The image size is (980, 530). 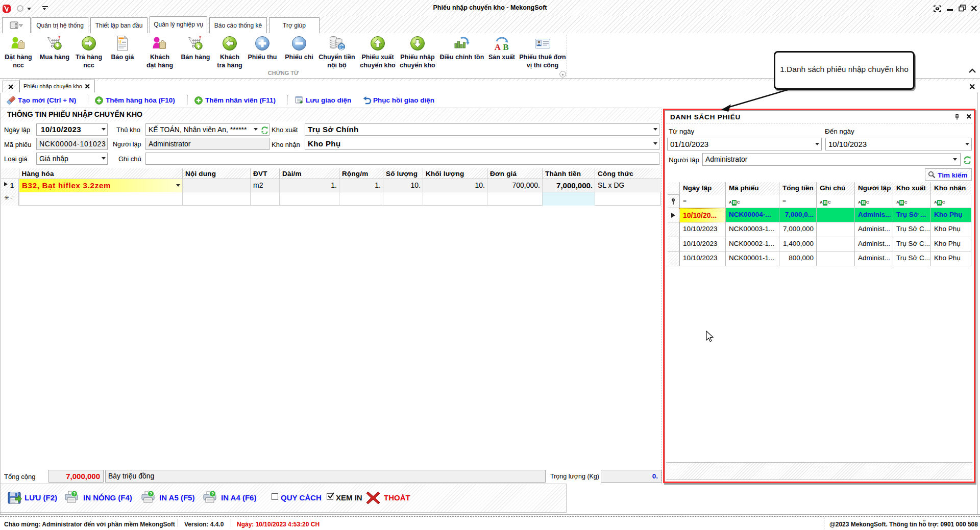 I want to click on svg-text: B, so click(x=505, y=47).